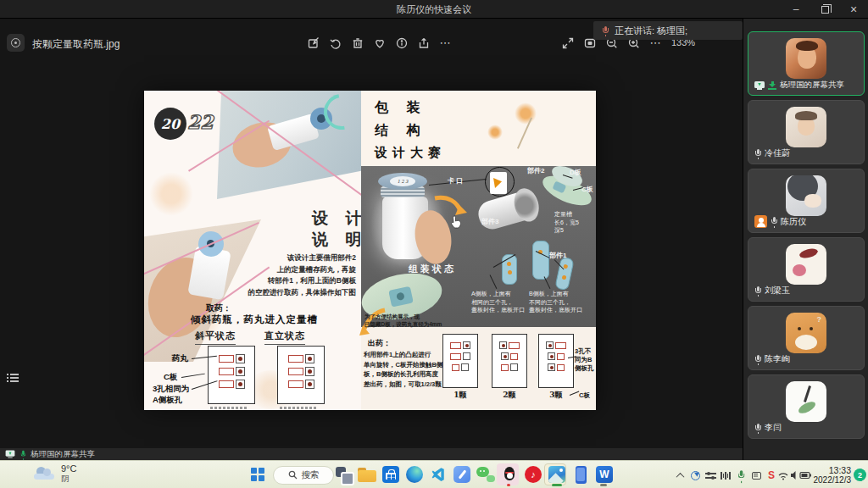 The width and height of the screenshot is (868, 488). Describe the element at coordinates (478, 247) in the screenshot. I see `poster-structure-panel: 1 2 3 卡口 组装状态 部件3 部件2 D板 C板 定量槽` at that location.